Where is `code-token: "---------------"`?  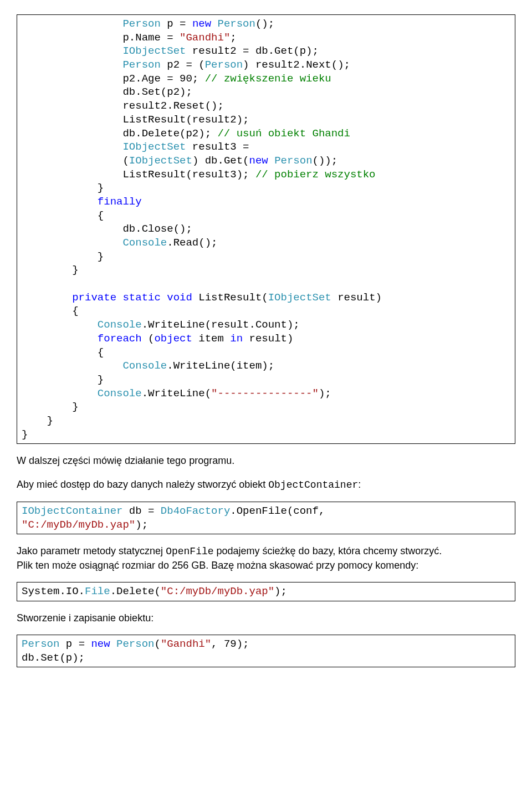 code-token: "---------------" is located at coordinates (265, 394).